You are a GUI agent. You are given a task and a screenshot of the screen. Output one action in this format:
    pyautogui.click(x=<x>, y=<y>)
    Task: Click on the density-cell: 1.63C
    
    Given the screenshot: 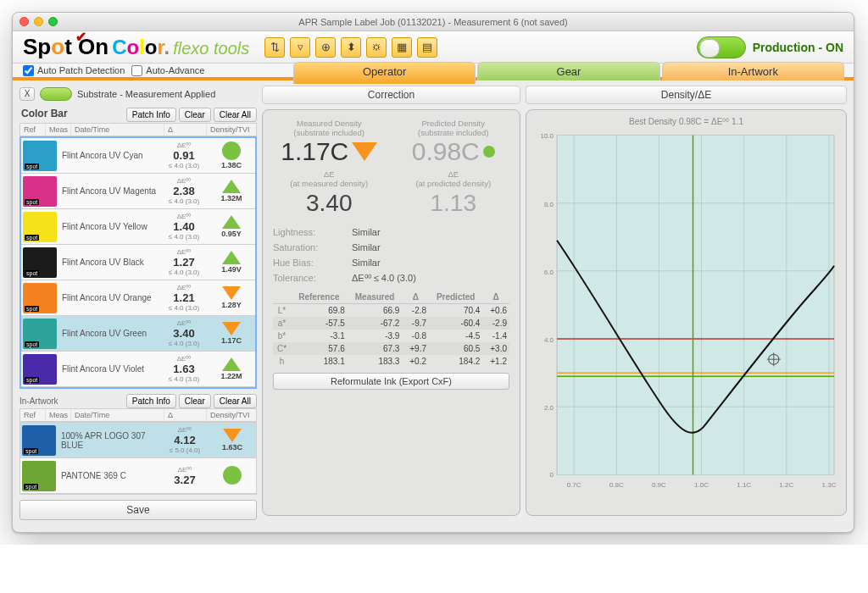 What is the action you would take?
    pyautogui.click(x=232, y=441)
    